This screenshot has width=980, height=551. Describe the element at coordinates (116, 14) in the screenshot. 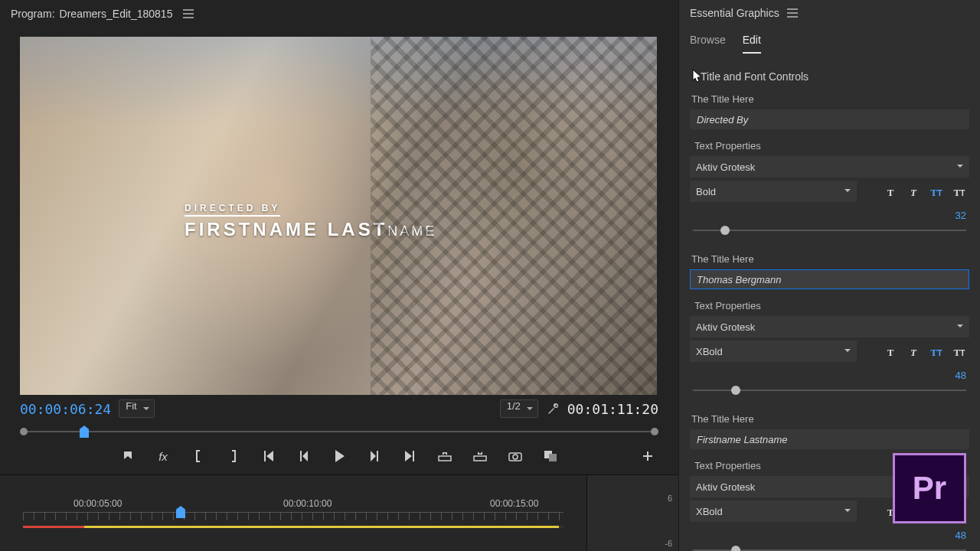

I see `program-title: Dreamers_Edit_180815` at that location.